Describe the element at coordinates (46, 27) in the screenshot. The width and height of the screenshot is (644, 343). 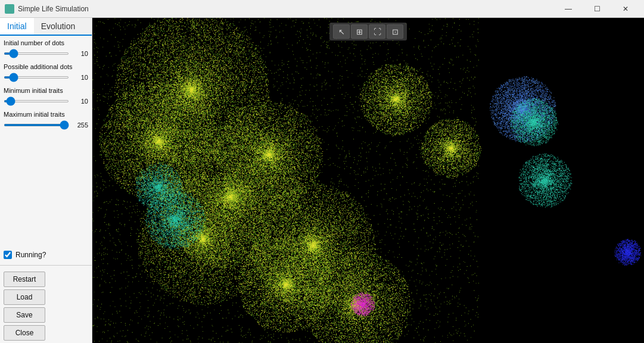
I see `tabs: Initial Evolution` at that location.